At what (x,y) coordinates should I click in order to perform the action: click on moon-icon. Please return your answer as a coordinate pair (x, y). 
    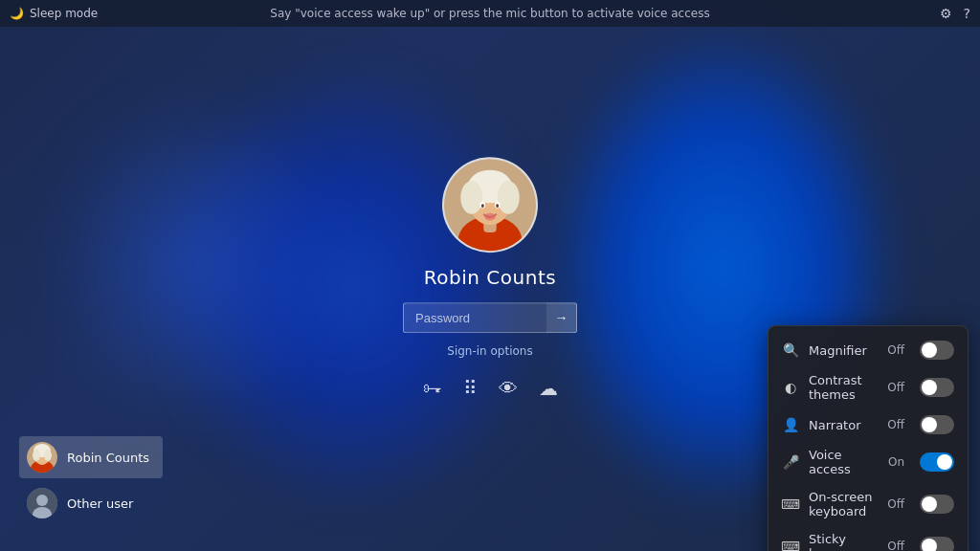
    Looking at the image, I should click on (17, 13).